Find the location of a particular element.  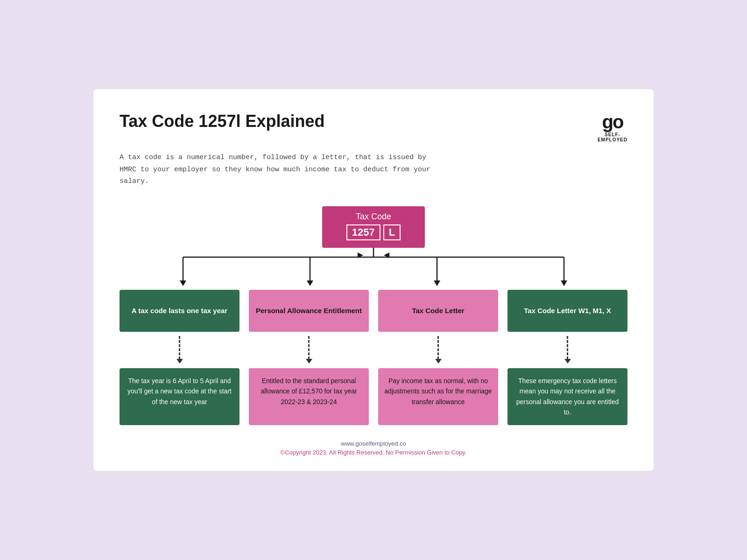

col4-top-label: Tax Code Letter W1, M1, X is located at coordinates (567, 311).